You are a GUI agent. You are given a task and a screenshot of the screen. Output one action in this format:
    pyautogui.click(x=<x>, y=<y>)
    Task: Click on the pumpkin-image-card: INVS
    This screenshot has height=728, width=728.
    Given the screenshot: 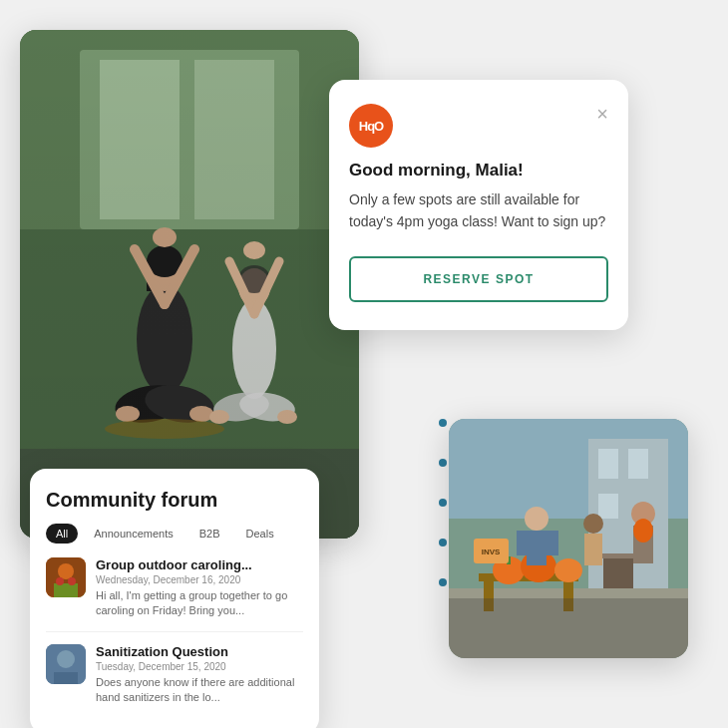 What is the action you would take?
    pyautogui.click(x=568, y=539)
    